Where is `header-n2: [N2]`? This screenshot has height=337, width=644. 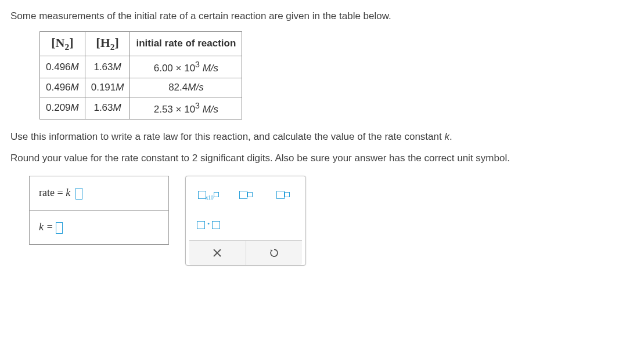
header-n2: [N2] is located at coordinates (63, 44).